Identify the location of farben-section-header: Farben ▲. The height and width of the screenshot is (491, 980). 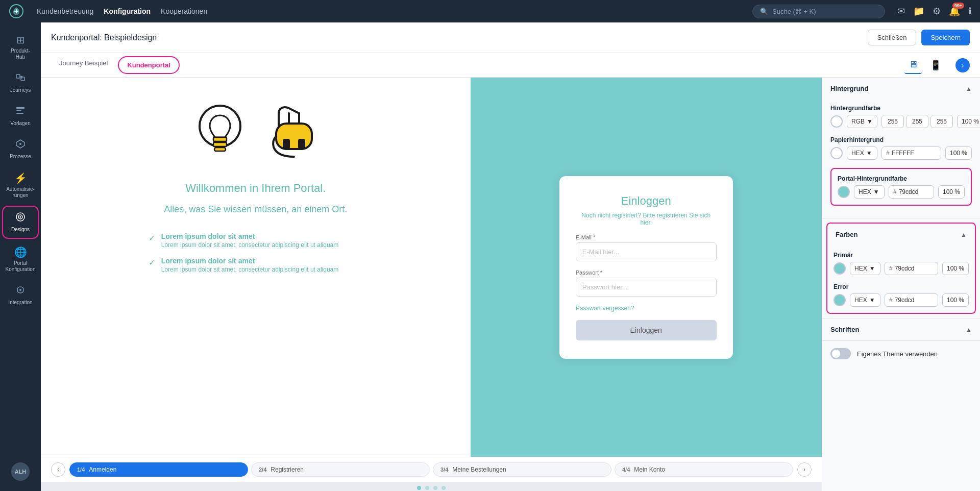
(901, 234).